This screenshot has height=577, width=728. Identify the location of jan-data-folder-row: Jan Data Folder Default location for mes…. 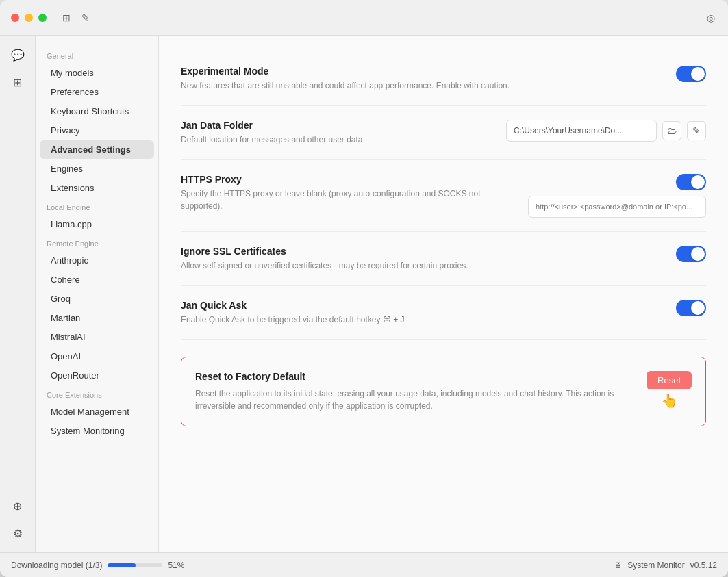
(444, 133).